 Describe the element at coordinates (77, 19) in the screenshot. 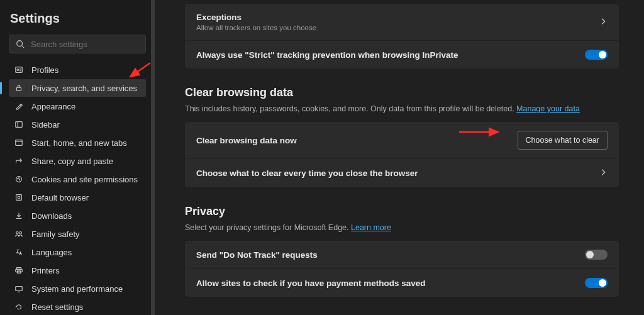

I see `settings-title: Settings` at that location.